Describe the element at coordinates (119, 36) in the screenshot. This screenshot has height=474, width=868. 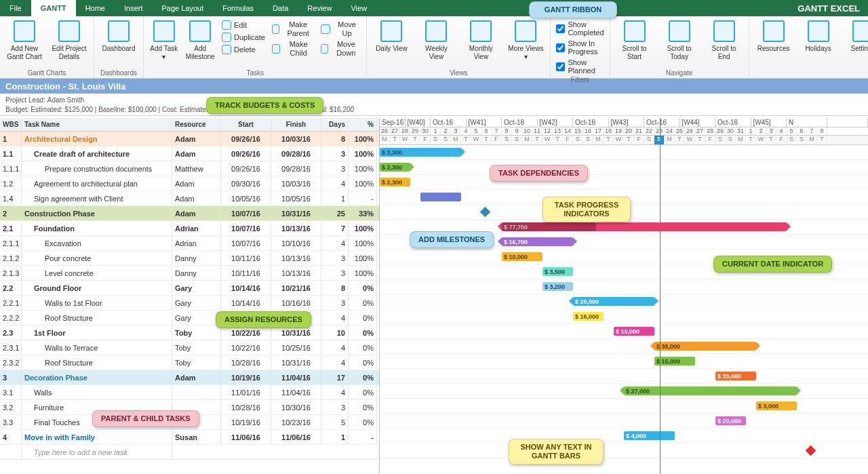
I see `dashboard-button: Dashboard` at that location.